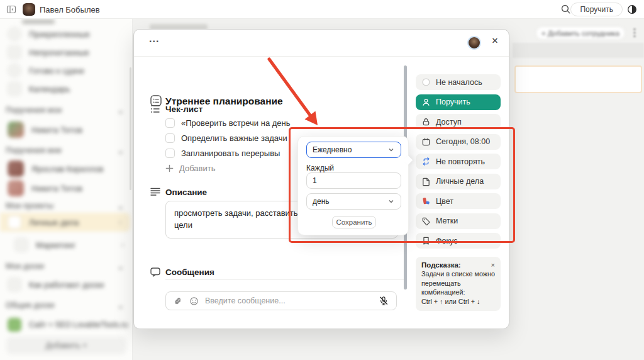 This screenshot has height=360, width=644. I want to click on sidebar-person: Ярослав Кириллов, so click(67, 169).